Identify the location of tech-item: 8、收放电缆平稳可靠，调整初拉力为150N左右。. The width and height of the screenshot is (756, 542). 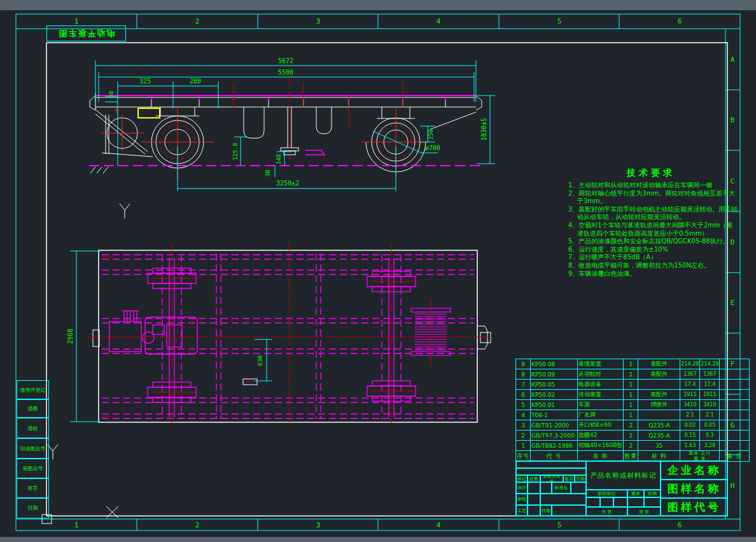
(654, 266).